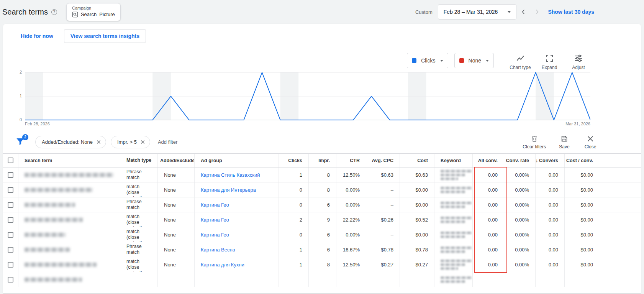 The height and width of the screenshot is (294, 644). Describe the element at coordinates (351, 220) in the screenshot. I see `ctr-value: 22.22%` at that location.